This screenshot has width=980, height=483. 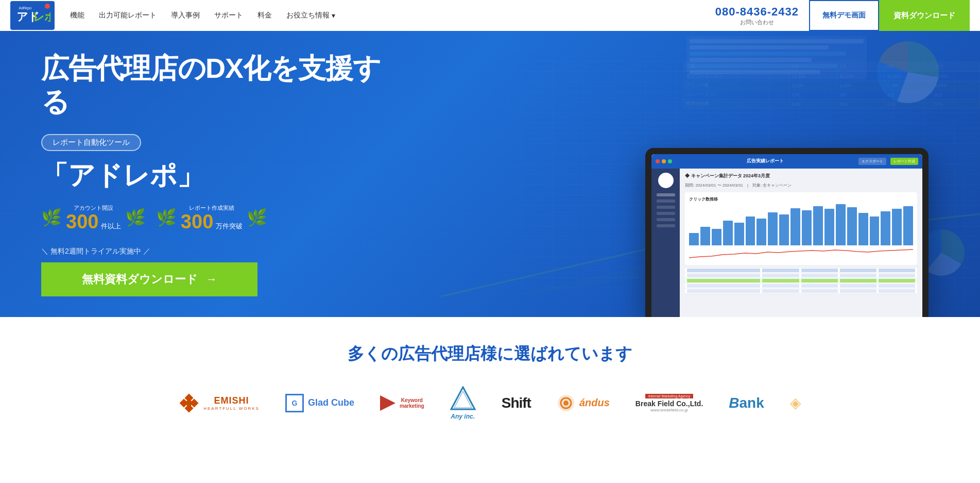 What do you see at coordinates (166, 218) in the screenshot?
I see `laurel-left2-icon: 🌿` at bounding box center [166, 218].